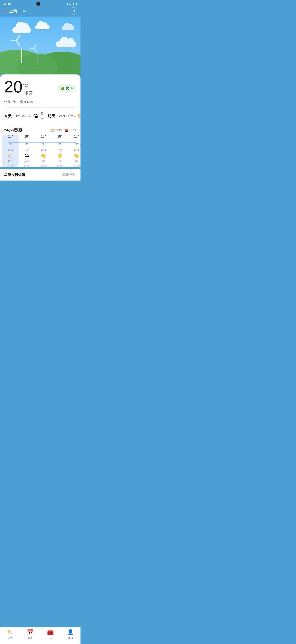 This screenshot has width=296, height=644. Describe the element at coordinates (74, 11) in the screenshot. I see `refresh-icon: ↻` at that location.